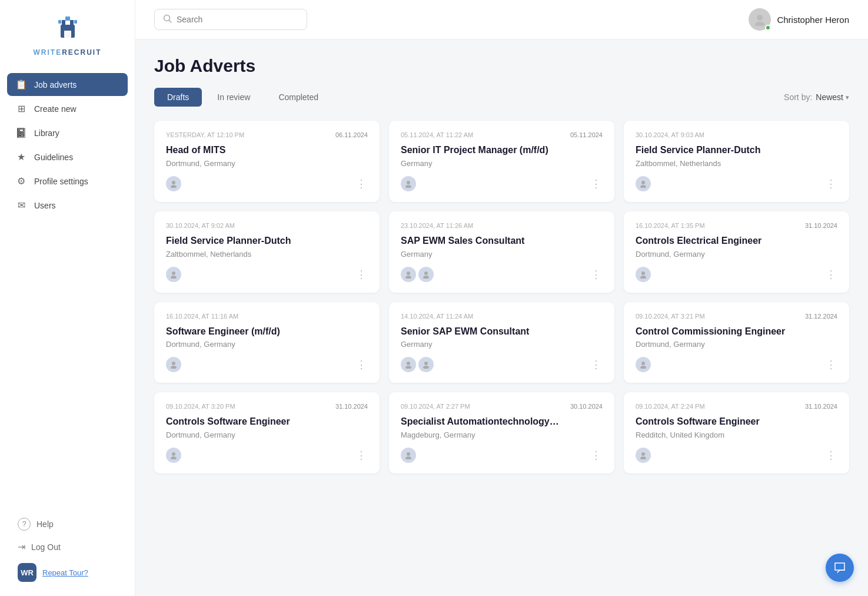 The image size is (868, 596). What do you see at coordinates (501, 151) in the screenshot?
I see `card-title: Senior IT Project Manager (m/f/d)` at bounding box center [501, 151].